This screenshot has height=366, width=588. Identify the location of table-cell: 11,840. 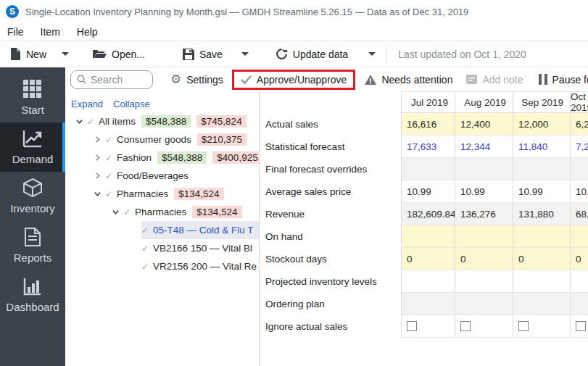
(542, 146).